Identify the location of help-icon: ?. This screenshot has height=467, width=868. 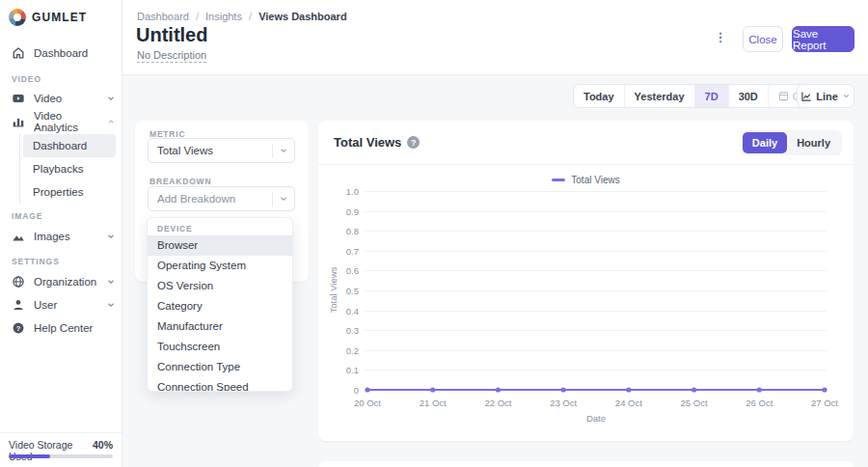
(18, 328).